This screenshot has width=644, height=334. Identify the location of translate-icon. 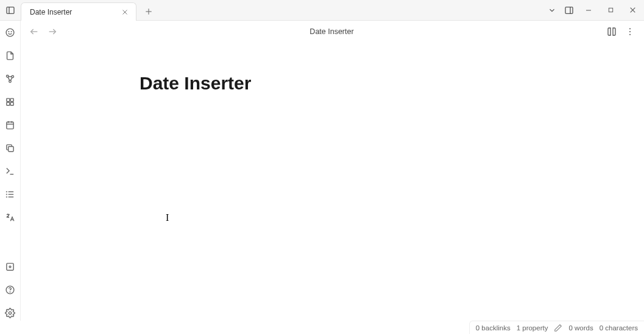
(10, 217).